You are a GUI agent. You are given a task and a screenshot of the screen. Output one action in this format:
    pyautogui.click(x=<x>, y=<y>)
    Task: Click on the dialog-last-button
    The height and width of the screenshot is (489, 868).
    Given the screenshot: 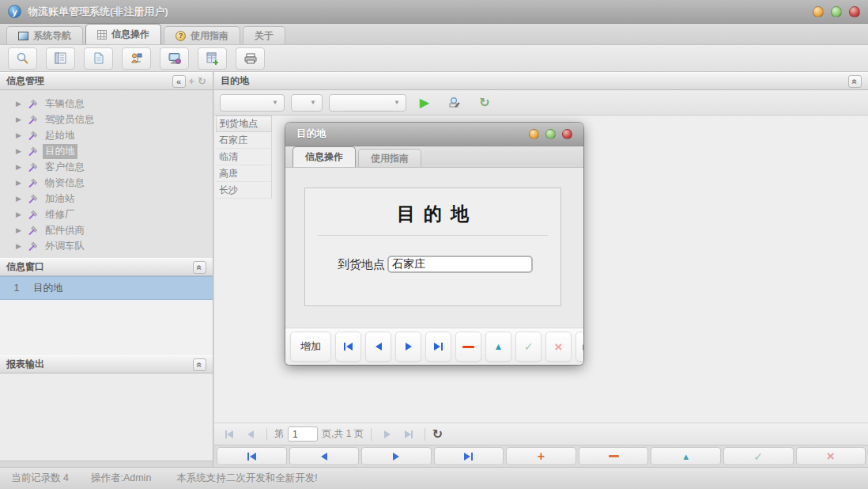 What is the action you would take?
    pyautogui.click(x=438, y=347)
    